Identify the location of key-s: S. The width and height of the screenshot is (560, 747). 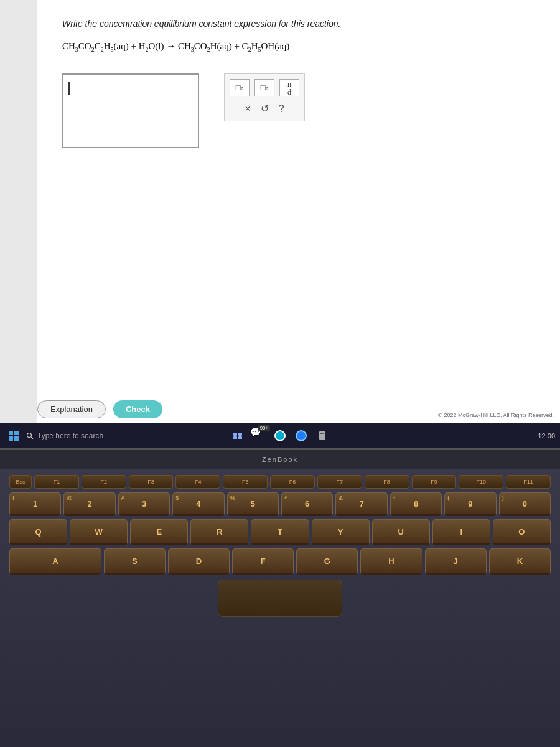
(134, 561).